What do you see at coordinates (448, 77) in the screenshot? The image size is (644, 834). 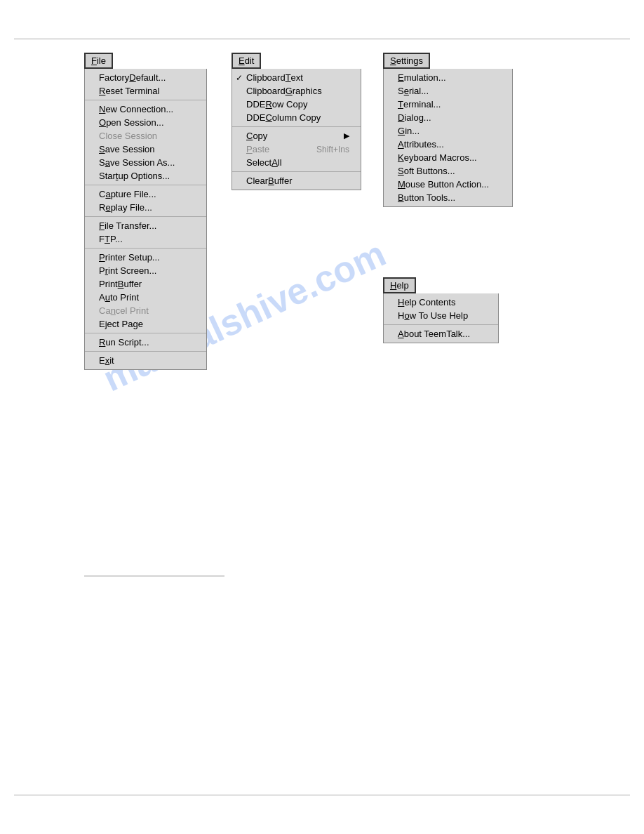 I see `emulation: Emulation...` at bounding box center [448, 77].